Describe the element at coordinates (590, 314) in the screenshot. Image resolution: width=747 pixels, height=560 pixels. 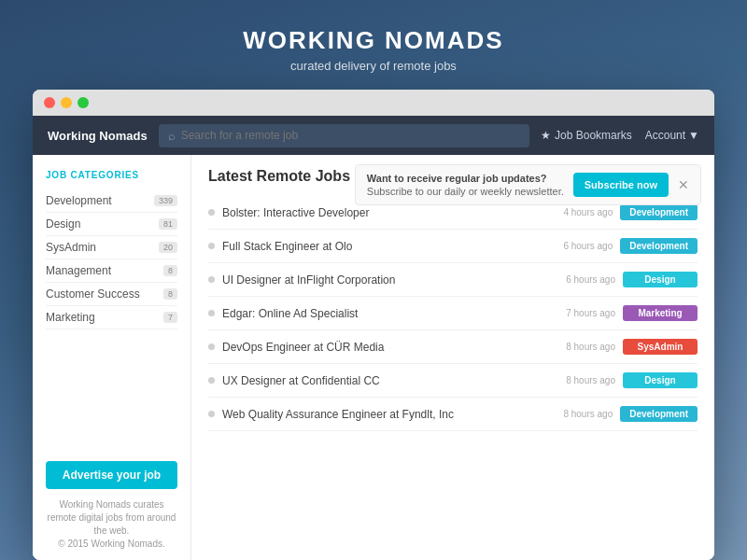
I see `job-time: 7 hours ago` at that location.